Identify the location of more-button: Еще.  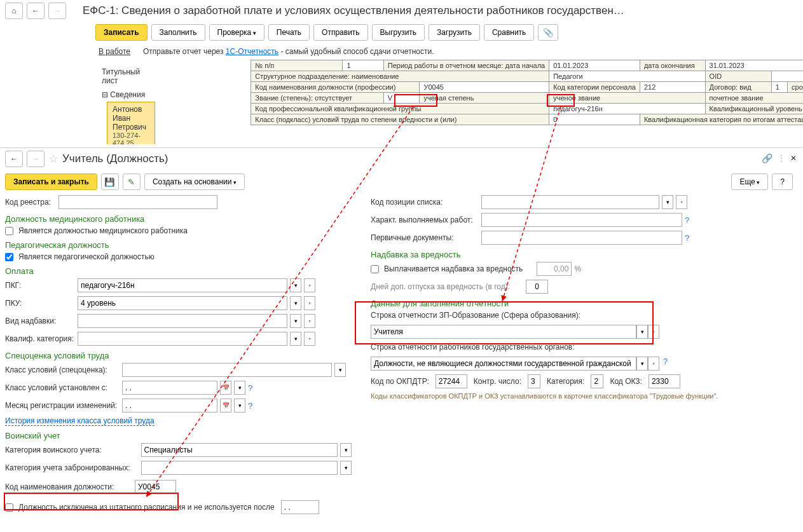
(750, 182).